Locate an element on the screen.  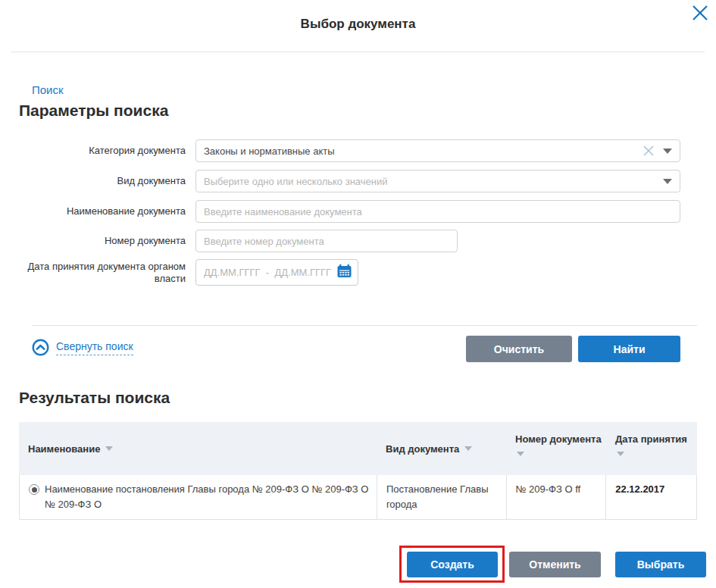
clear-button: Очистить is located at coordinates (519, 349).